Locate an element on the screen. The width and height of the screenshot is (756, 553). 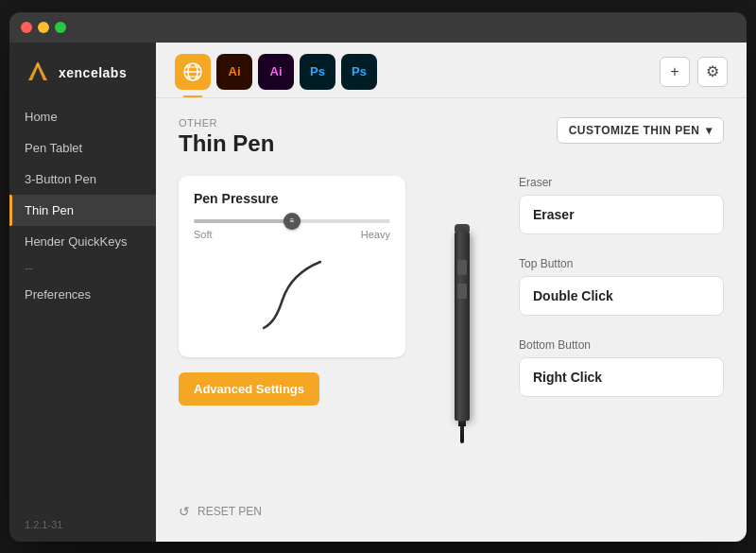
app-icon-ai1: Ai is located at coordinates (234, 72).